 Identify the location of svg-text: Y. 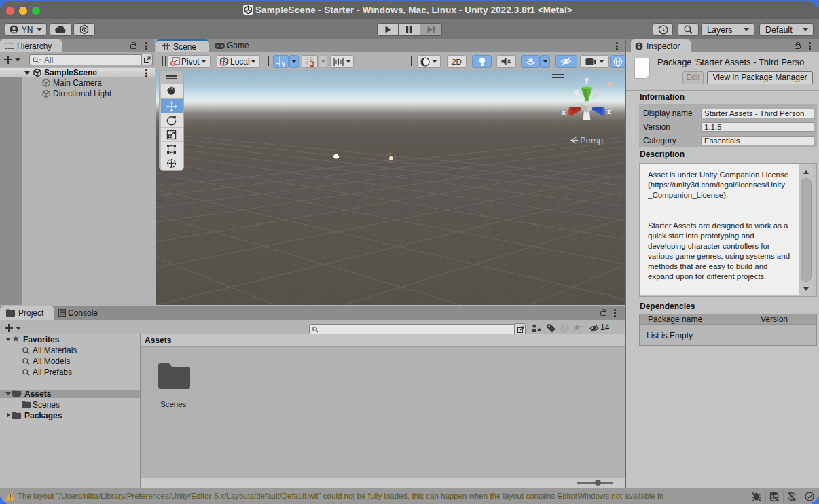
(284, 64).